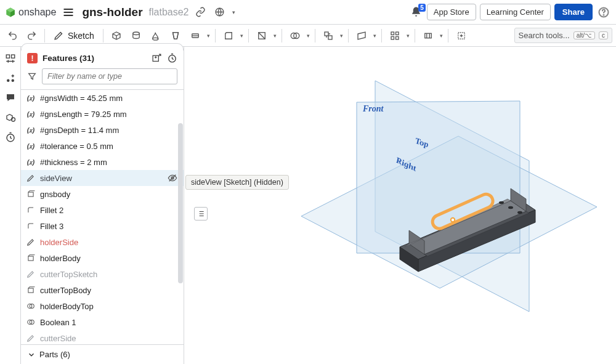 Image resolution: width=616 pixels, height=364 pixels. I want to click on feature-label: Boolean 1, so click(110, 323).